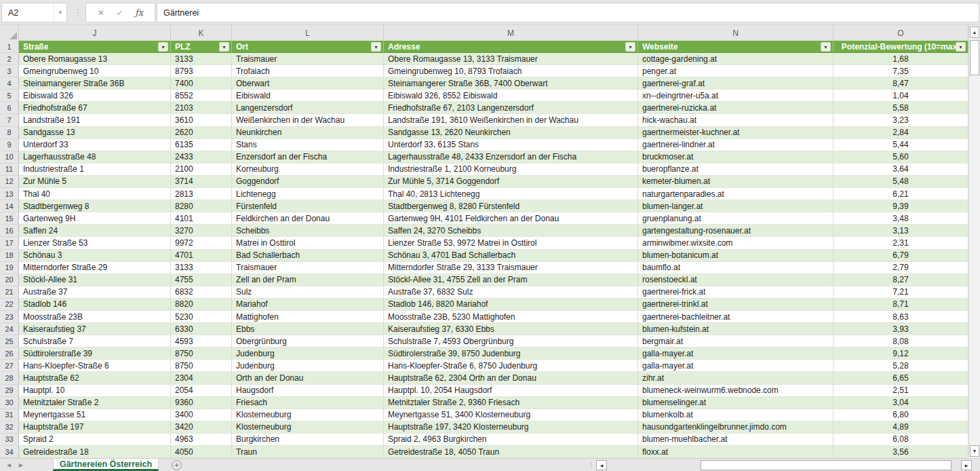 Image resolution: width=980 pixels, height=471 pixels. I want to click on cell-M12: Zur Mühle 5, 3714 Goggendorf, so click(511, 182).